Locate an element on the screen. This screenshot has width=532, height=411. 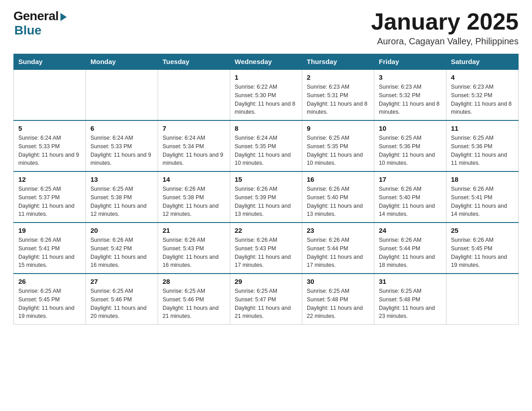
calendar-cell: 2Sunrise: 6:23 AMSunset: 5:31 PMDaylight… is located at coordinates (339, 95).